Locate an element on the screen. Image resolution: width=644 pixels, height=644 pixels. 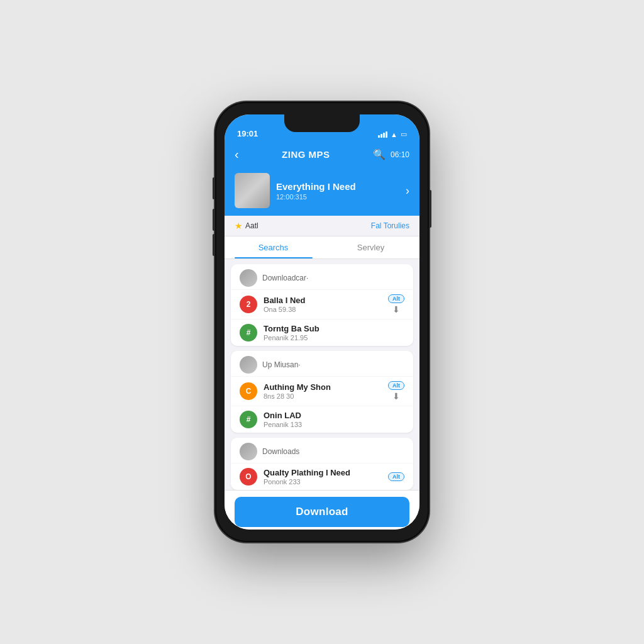
section-name-2: Up Miusan· is located at coordinates (282, 365).